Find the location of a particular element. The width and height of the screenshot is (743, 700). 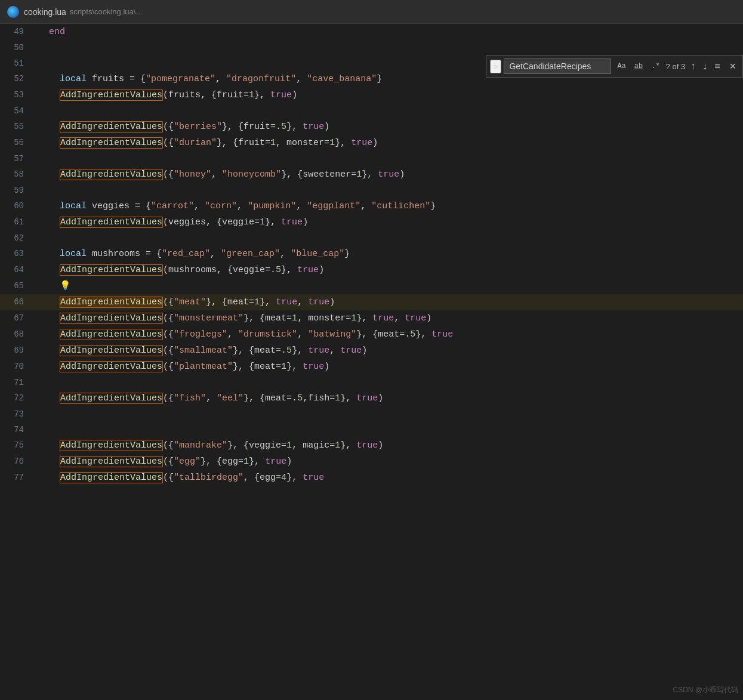

code-line: 56 AddIngredientValues({"durian"}, {frui… is located at coordinates (371, 143).